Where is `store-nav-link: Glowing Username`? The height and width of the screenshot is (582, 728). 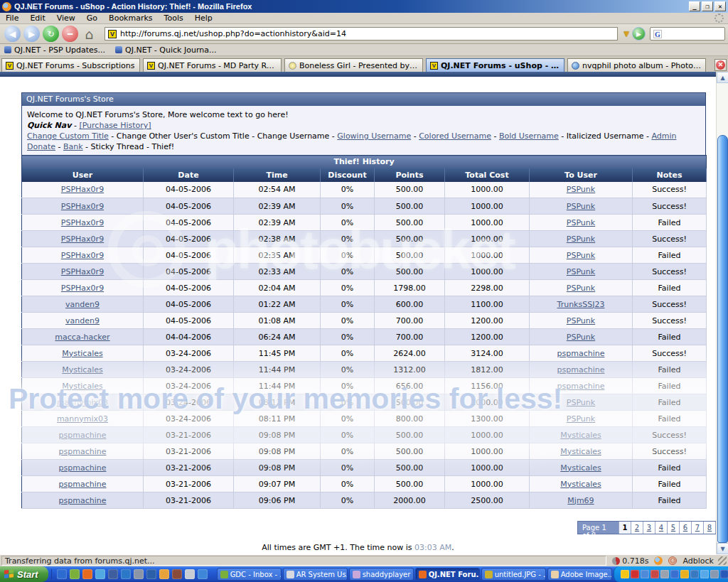
store-nav-link: Glowing Username is located at coordinates (374, 136).